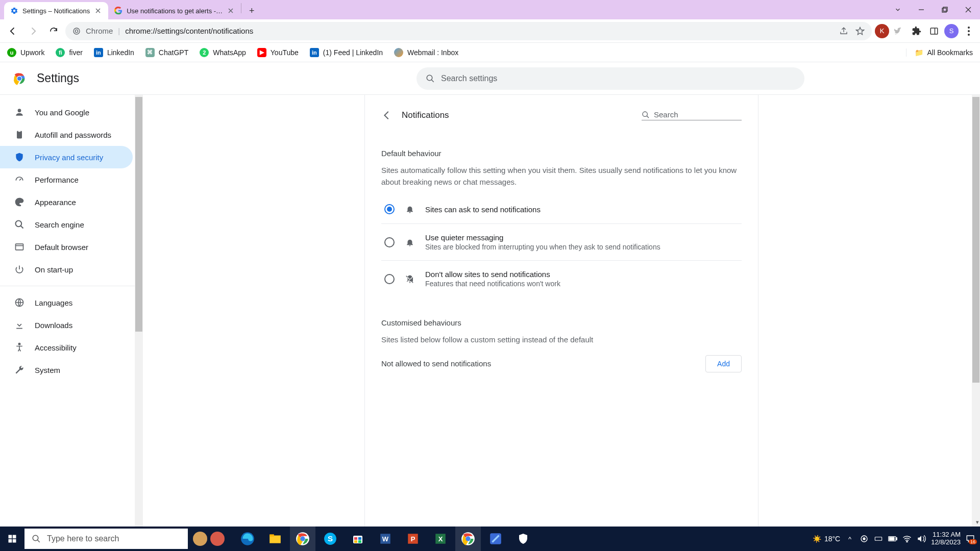 The width and height of the screenshot is (980, 551). What do you see at coordinates (66, 112) in the screenshot?
I see `sidebar-item-you-and-google: You and Google` at bounding box center [66, 112].